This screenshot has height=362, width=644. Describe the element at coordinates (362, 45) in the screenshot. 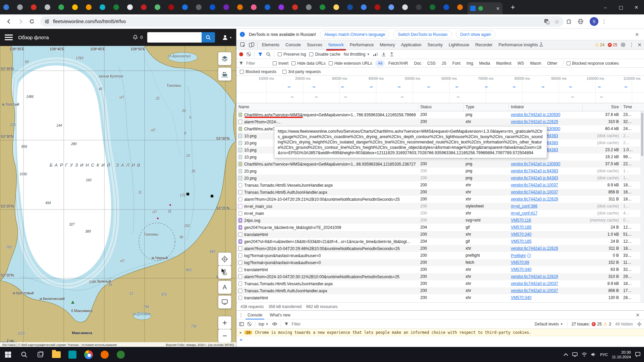

I see `devtools-tab-performance: Performance` at that location.